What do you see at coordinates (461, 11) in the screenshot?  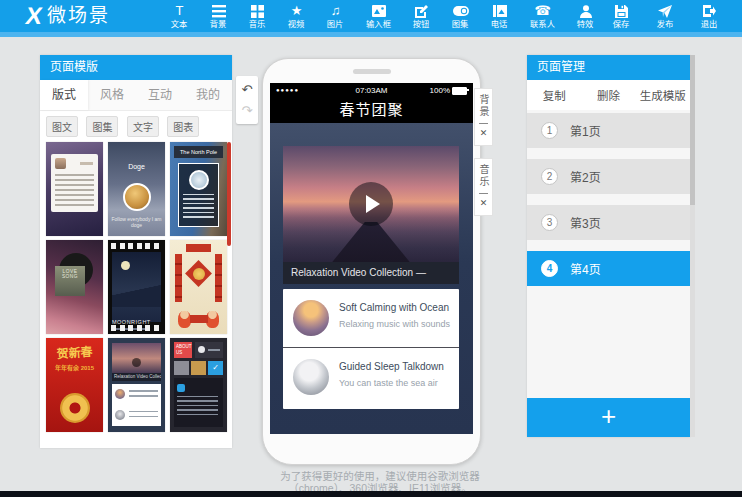 I see `toggle-icon` at bounding box center [461, 11].